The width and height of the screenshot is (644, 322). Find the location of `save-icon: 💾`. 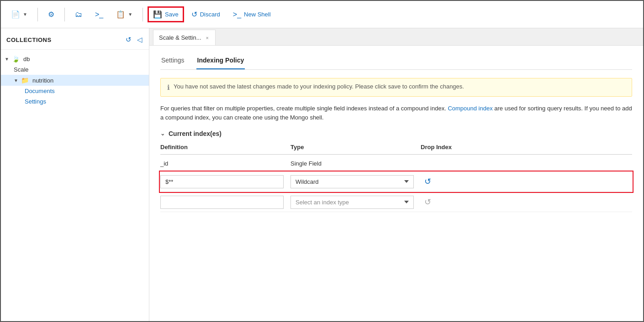

save-icon: 💾 is located at coordinates (158, 15).